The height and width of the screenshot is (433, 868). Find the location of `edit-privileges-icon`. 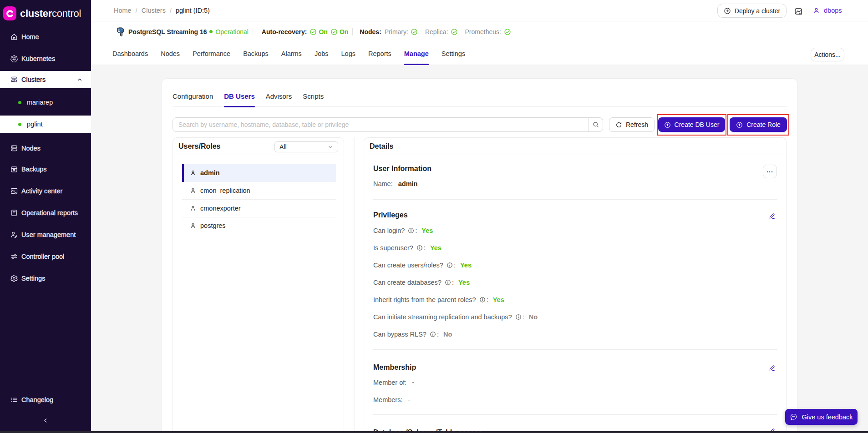

edit-privileges-icon is located at coordinates (772, 216).